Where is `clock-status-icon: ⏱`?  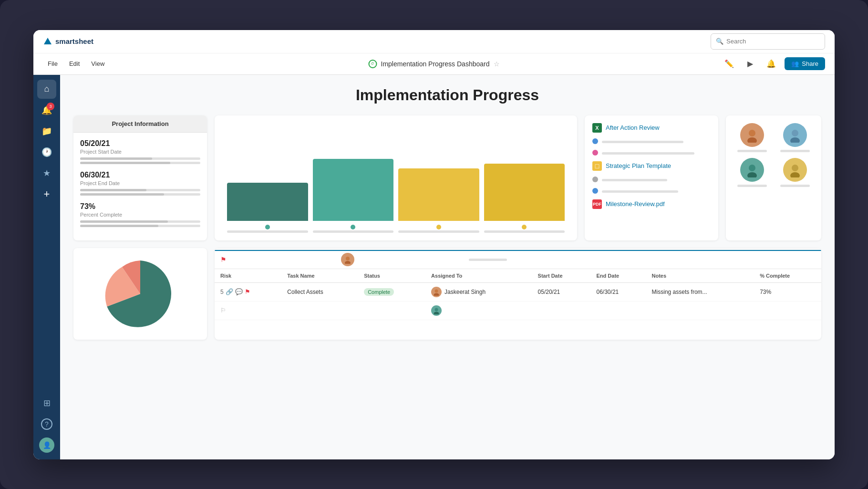 clock-status-icon: ⏱ is located at coordinates (372, 64).